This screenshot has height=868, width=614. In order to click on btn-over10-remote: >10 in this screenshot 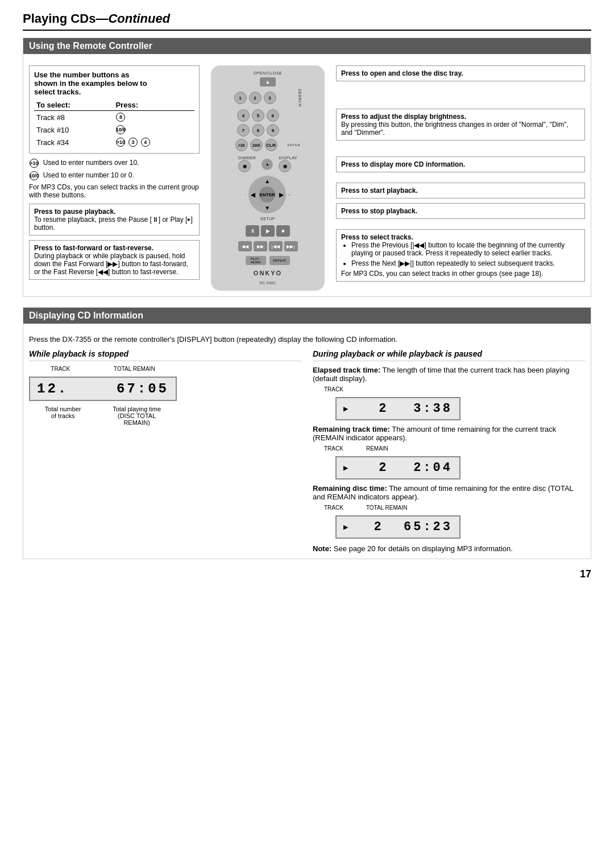, I will do `click(242, 145)`.